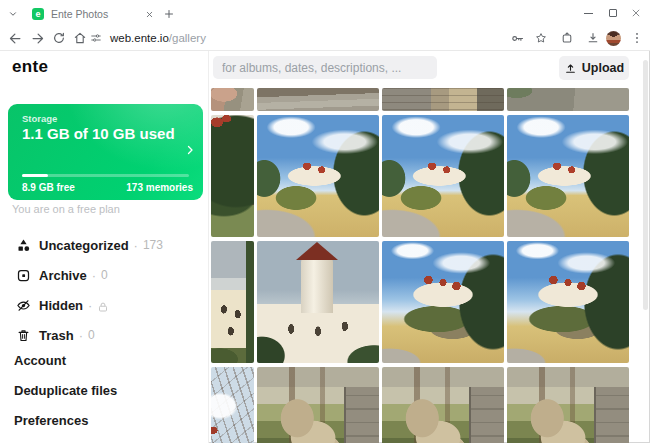  What do you see at coordinates (98, 134) in the screenshot?
I see `storage-usage: 1.1 GB of 10 GB used` at bounding box center [98, 134].